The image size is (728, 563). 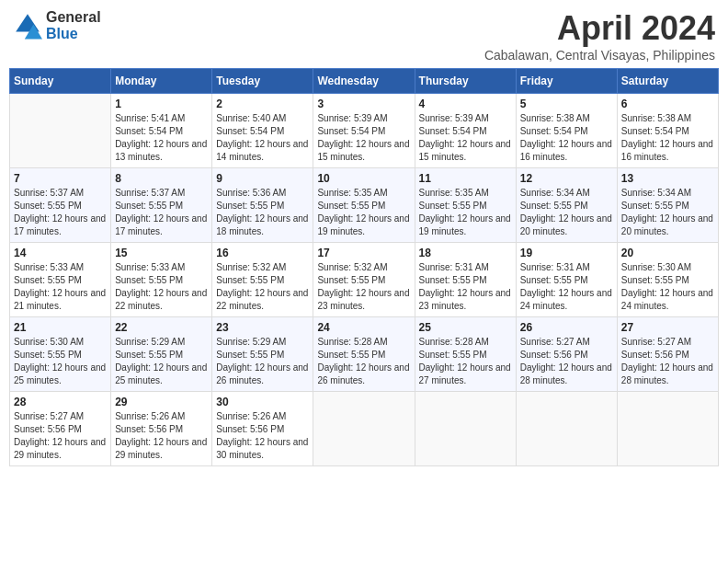 I want to click on calendar-day-cell: 25Sunrise: 5:28 AMSunset: 5:55 PMDayligh…, so click(x=465, y=355).